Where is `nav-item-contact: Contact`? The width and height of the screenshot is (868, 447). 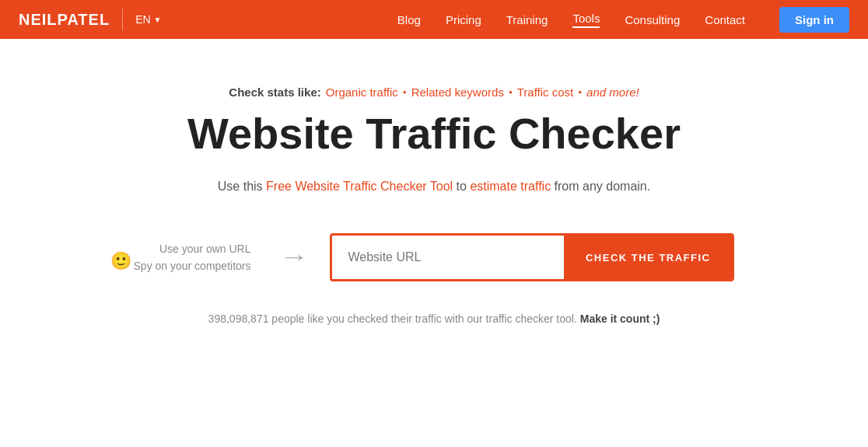 nav-item-contact: Contact is located at coordinates (725, 20).